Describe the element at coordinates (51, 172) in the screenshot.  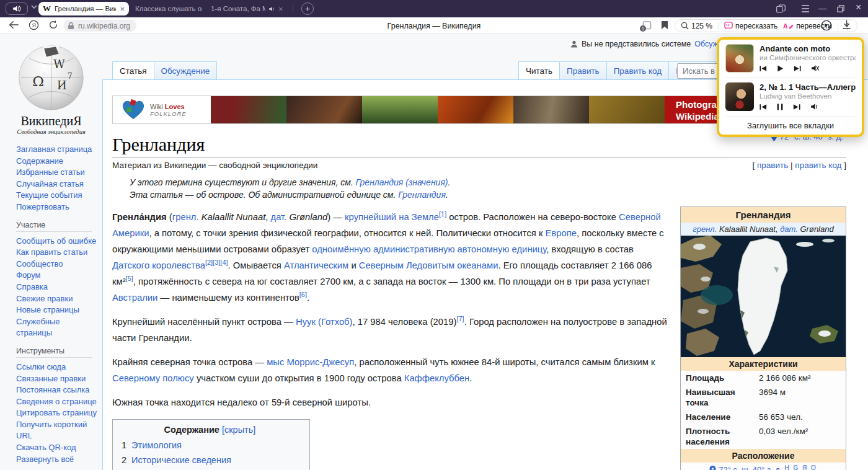
I see `sidebar-link: Избранные статьи` at that location.